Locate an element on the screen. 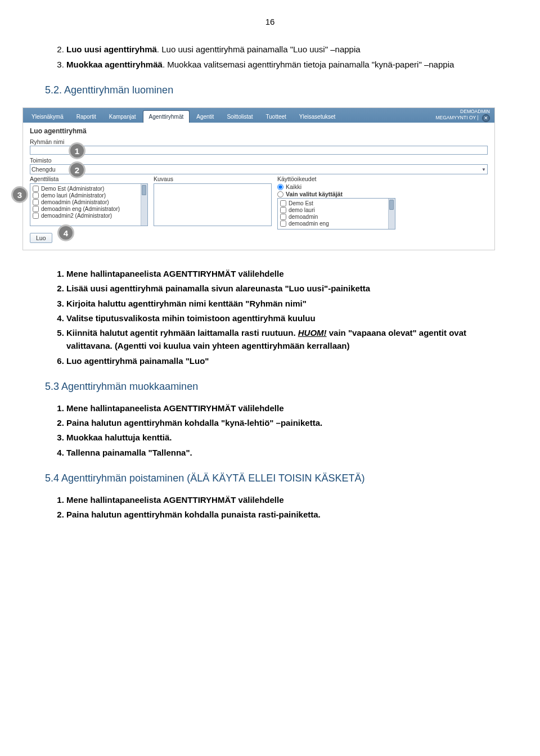 Image resolution: width=540 pixels, height=756 pixels. step-53-1: Mene hallintapaneelista AGENTTIRYHMÄT vä… is located at coordinates (281, 408).